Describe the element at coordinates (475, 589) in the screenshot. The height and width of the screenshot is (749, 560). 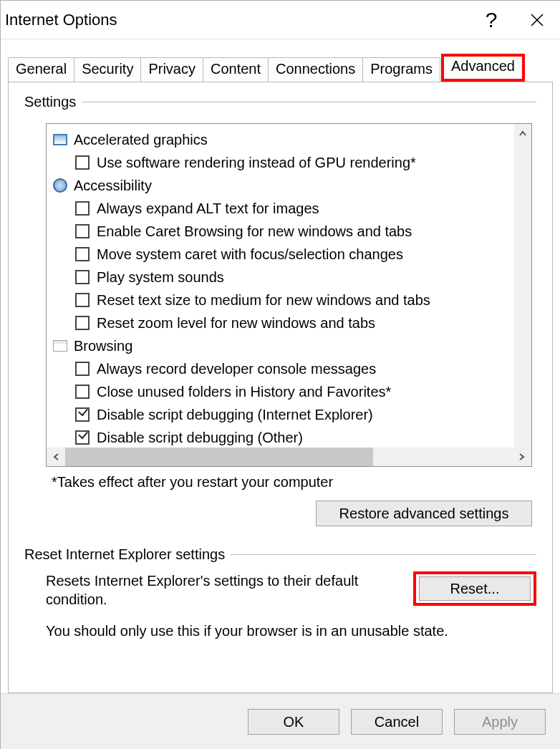
I see `reset-button: Reset...` at that location.